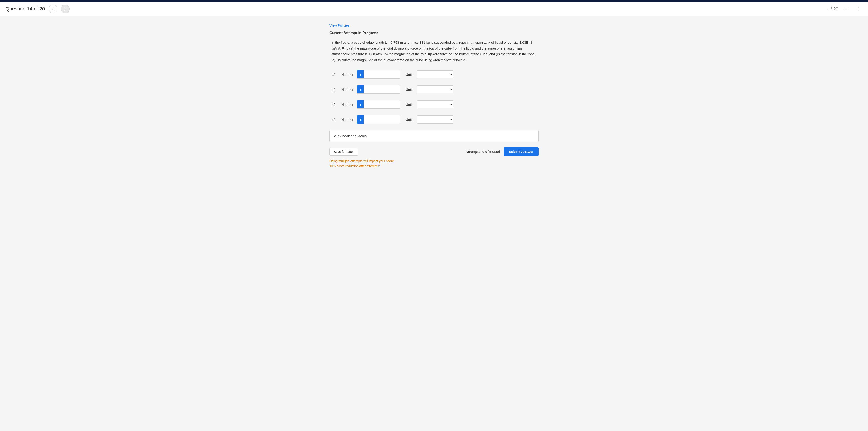  I want to click on number-label-c: Number, so click(347, 105).